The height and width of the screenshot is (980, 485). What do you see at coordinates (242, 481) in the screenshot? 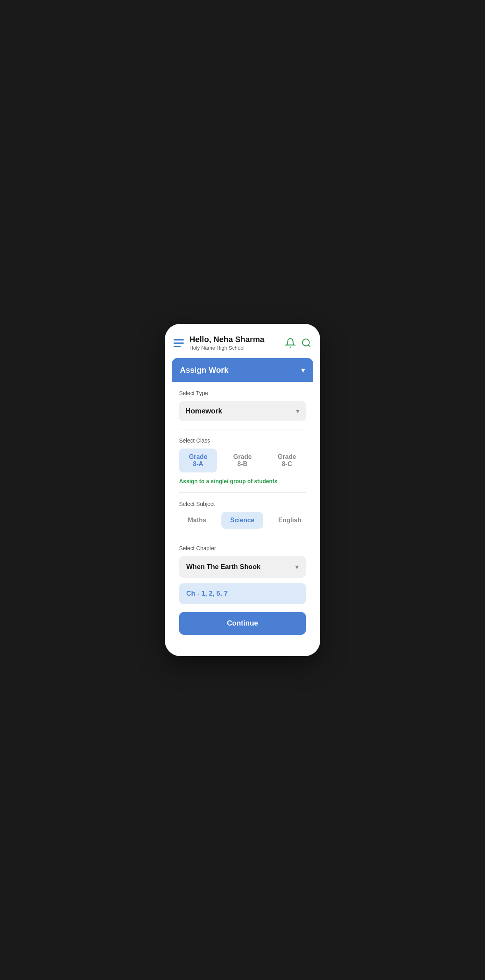
I see `assign-group-link: Assign to a single/ group of students` at bounding box center [242, 481].